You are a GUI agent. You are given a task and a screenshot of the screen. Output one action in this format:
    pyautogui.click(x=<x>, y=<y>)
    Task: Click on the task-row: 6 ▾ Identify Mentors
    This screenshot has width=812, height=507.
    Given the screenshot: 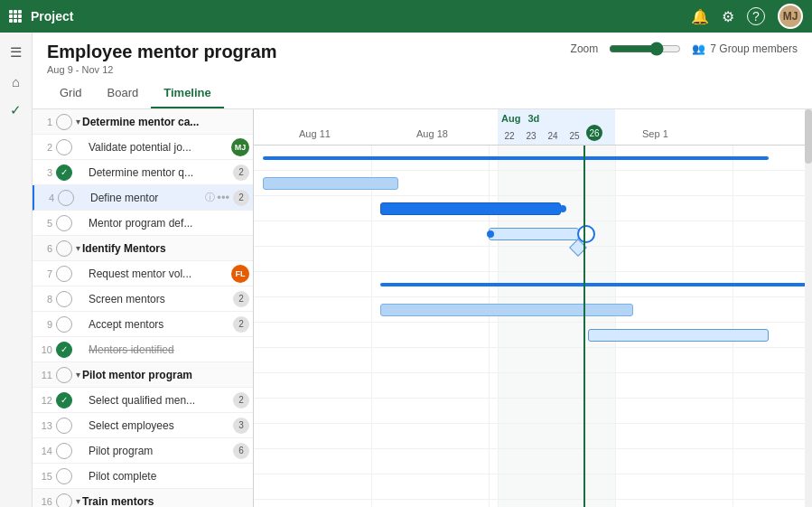 What is the action you would take?
    pyautogui.click(x=143, y=249)
    